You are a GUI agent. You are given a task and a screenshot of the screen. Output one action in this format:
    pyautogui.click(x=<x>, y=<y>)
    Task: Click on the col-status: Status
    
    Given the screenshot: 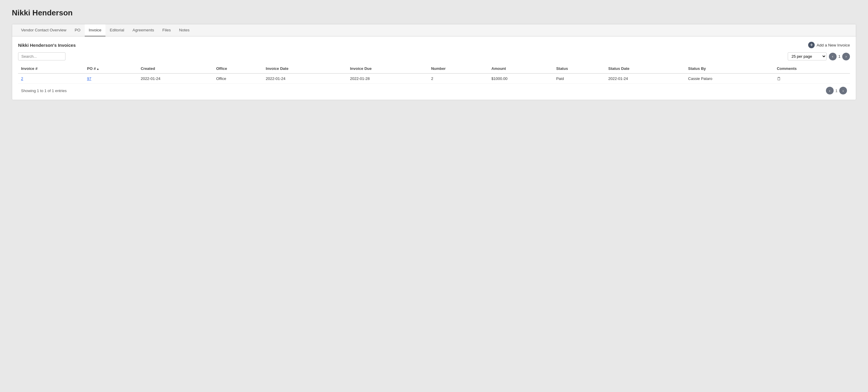 What is the action you would take?
    pyautogui.click(x=579, y=69)
    